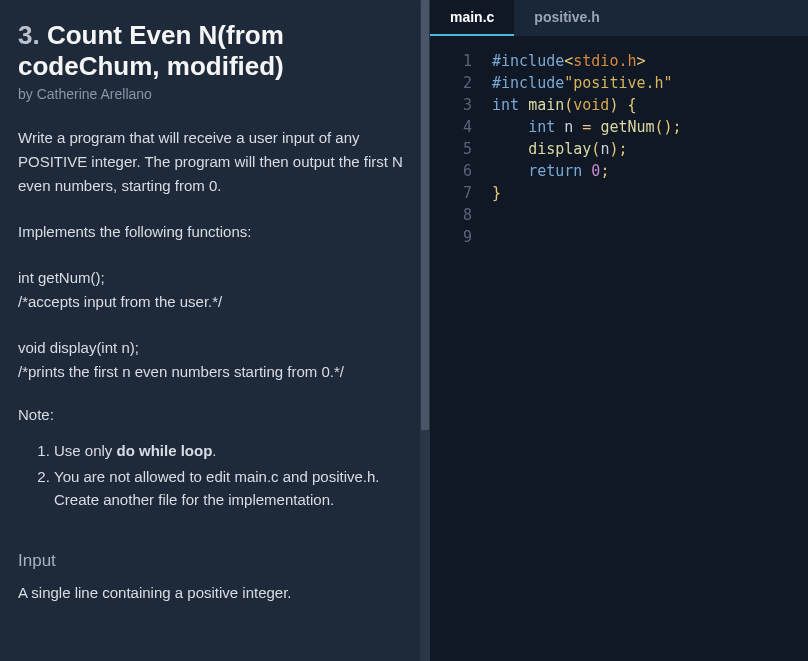 The height and width of the screenshot is (661, 808). I want to click on line-number: 8, so click(451, 215).